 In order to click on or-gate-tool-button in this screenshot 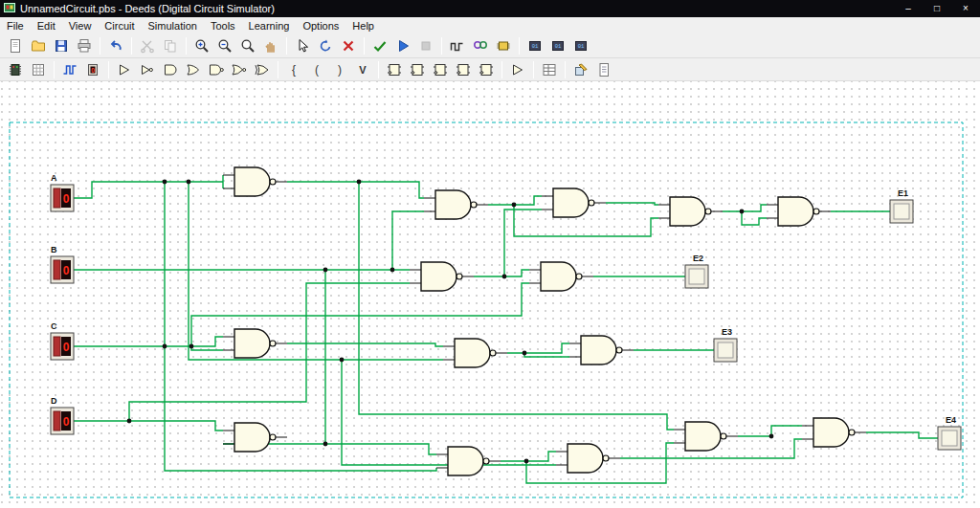, I will do `click(193, 70)`.